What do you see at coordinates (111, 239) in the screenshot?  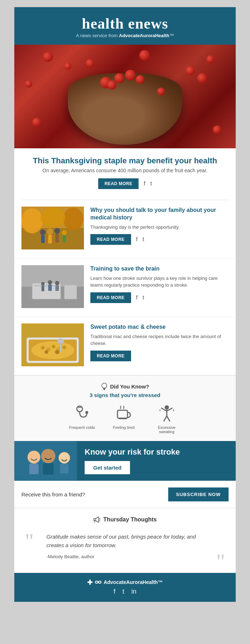 I see `family-read-more-button: READ MORE` at bounding box center [111, 239].